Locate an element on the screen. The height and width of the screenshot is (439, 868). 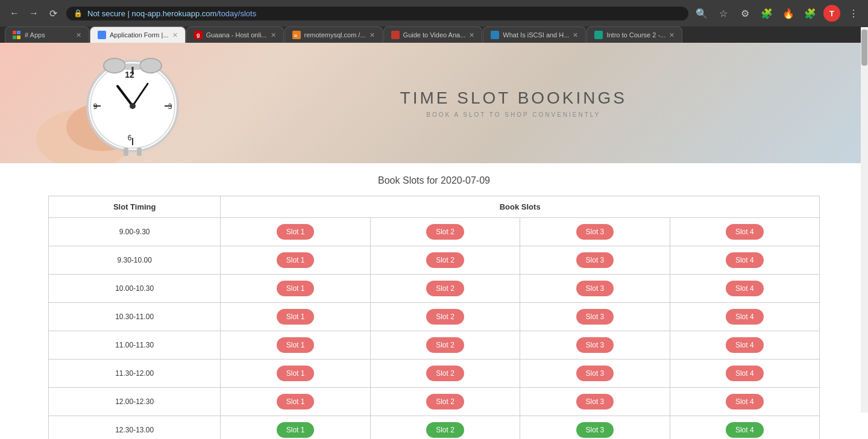
table-row: 12.00-12.30Slot 1Slot 2Slot 3Slot 4 is located at coordinates (434, 402).